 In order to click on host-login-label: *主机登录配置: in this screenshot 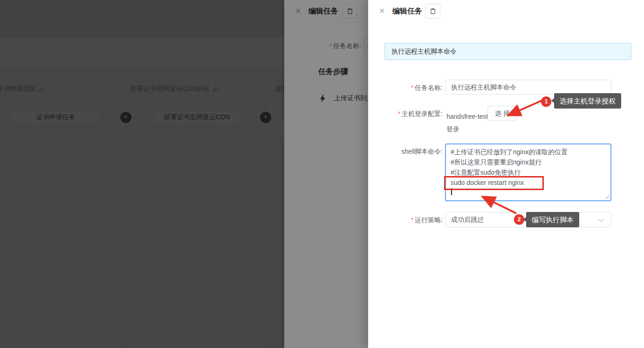, I will do `click(405, 114)`.